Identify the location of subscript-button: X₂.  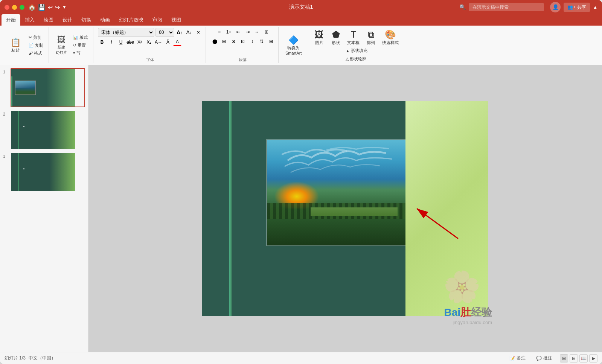
(149, 42).